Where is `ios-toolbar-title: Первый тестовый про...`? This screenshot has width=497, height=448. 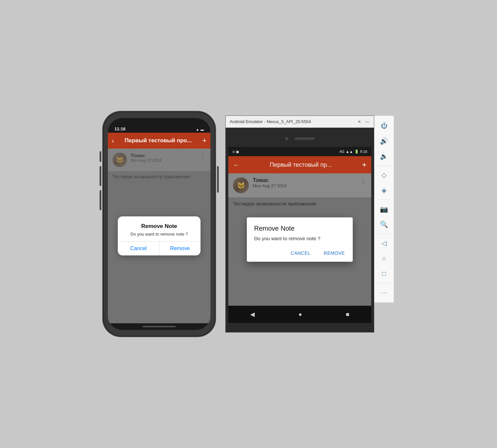 ios-toolbar-title: Первый тестовый про... is located at coordinates (158, 141).